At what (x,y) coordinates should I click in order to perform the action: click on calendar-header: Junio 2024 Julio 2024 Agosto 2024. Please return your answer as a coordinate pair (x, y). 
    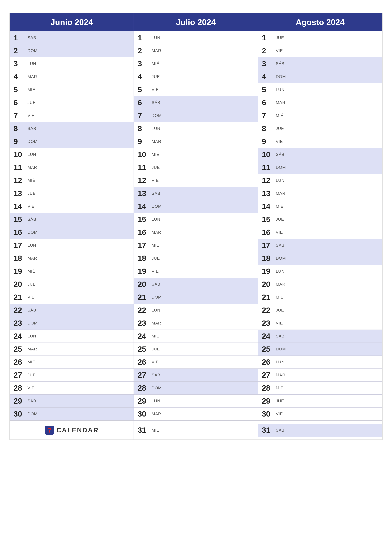
    Looking at the image, I should click on (196, 22).